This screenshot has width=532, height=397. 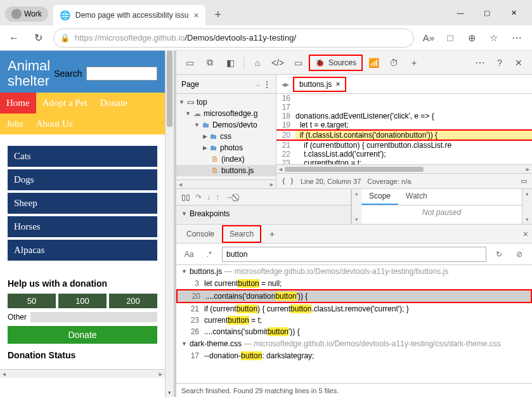 What do you see at coordinates (526, 234) in the screenshot?
I see `drawer-close-icon: ×` at bounding box center [526, 234].